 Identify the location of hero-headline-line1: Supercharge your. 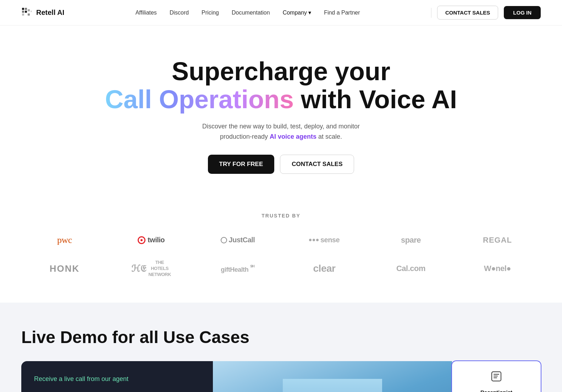
(281, 71).